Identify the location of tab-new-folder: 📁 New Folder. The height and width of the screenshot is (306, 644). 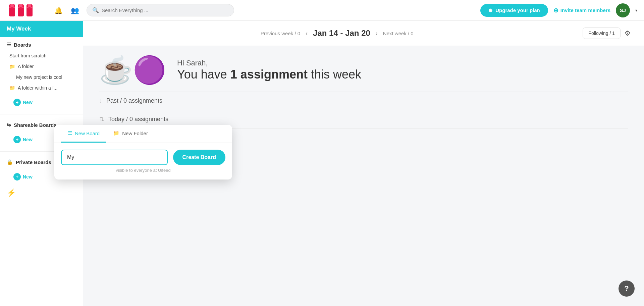
(130, 134).